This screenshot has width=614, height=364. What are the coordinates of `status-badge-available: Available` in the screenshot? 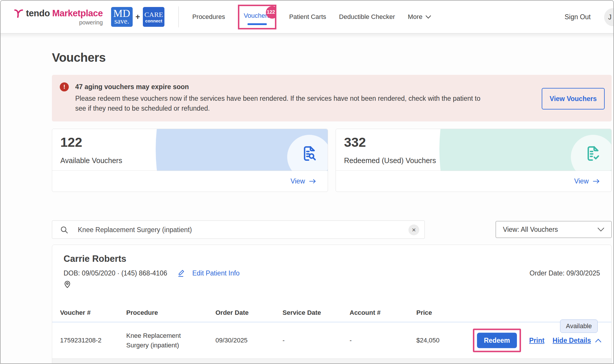 It's located at (579, 326).